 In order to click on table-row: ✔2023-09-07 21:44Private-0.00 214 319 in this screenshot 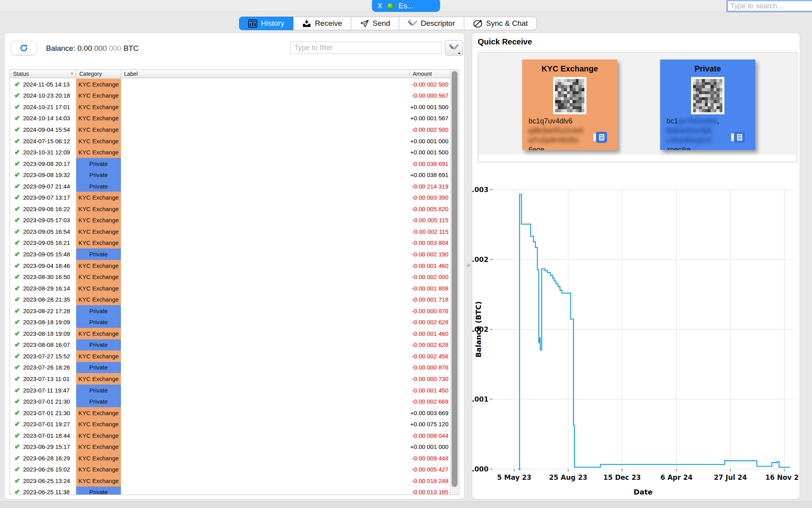, I will do `click(230, 187)`.